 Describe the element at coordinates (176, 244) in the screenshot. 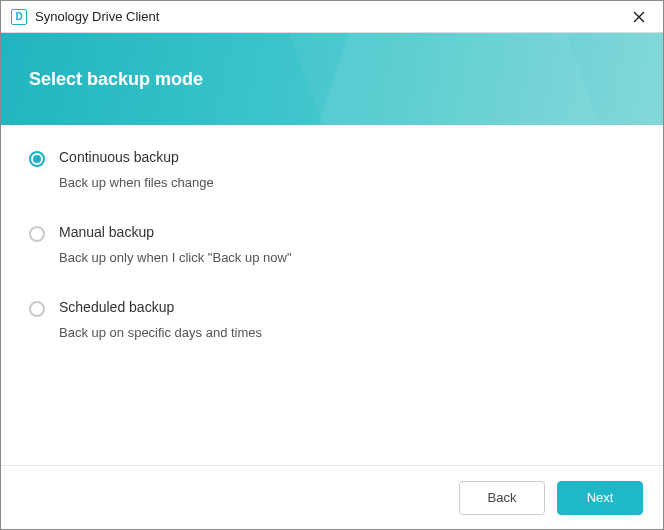

I see `option-text: Manual backup Back up only when I click …` at that location.